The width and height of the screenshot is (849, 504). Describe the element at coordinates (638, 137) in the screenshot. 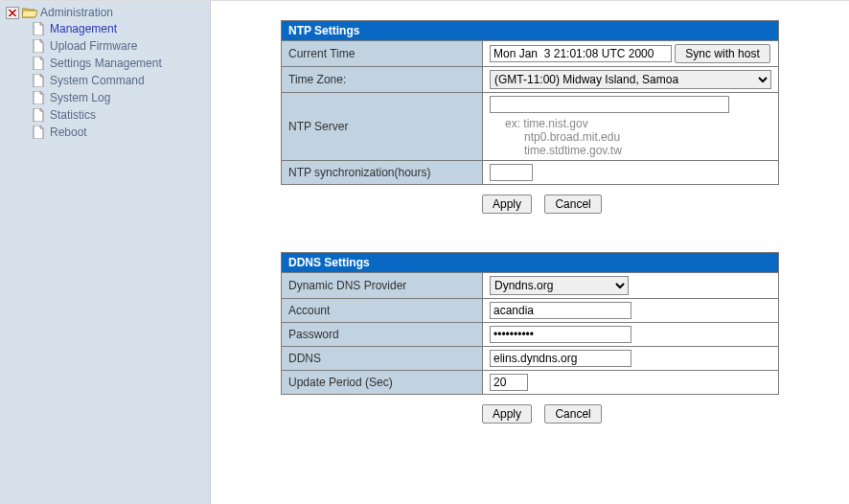

I see `ntp-server-examples: ex: time.nist.gov ntp0.broad.mit.edu tim…` at that location.